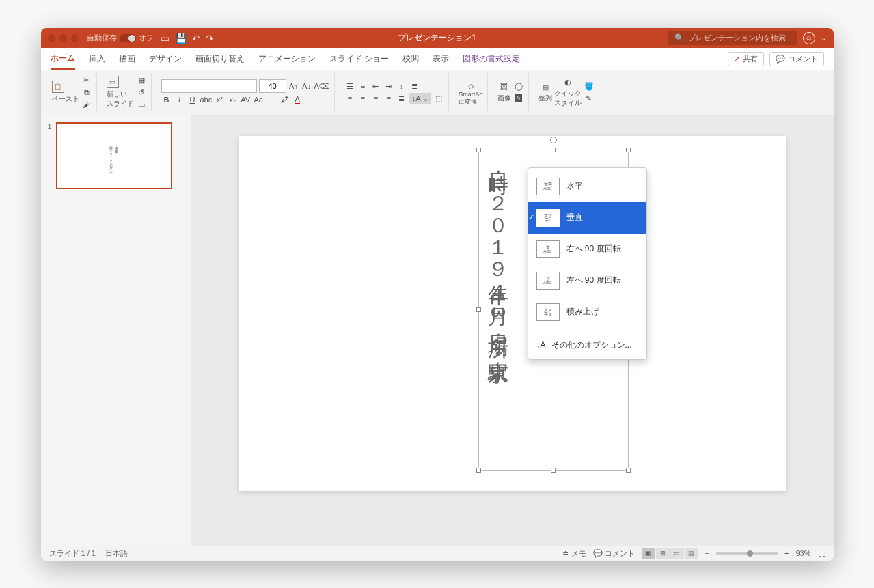 This screenshot has width=874, height=588. What do you see at coordinates (75, 38) in the screenshot?
I see `maximize-window` at bounding box center [75, 38].